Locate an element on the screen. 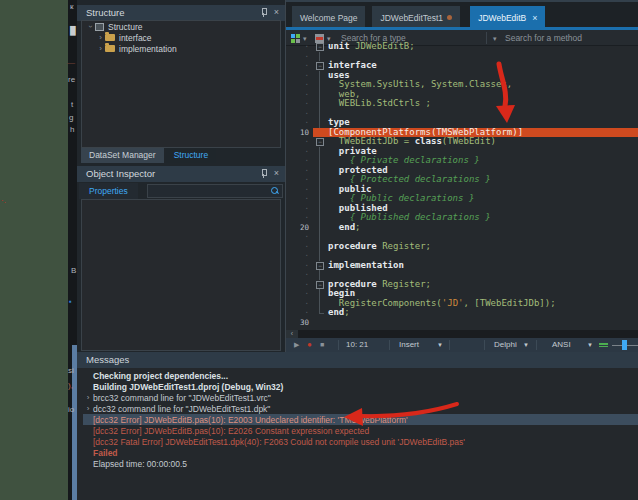 The height and width of the screenshot is (500, 638). zoom-slider-handle is located at coordinates (624, 345).